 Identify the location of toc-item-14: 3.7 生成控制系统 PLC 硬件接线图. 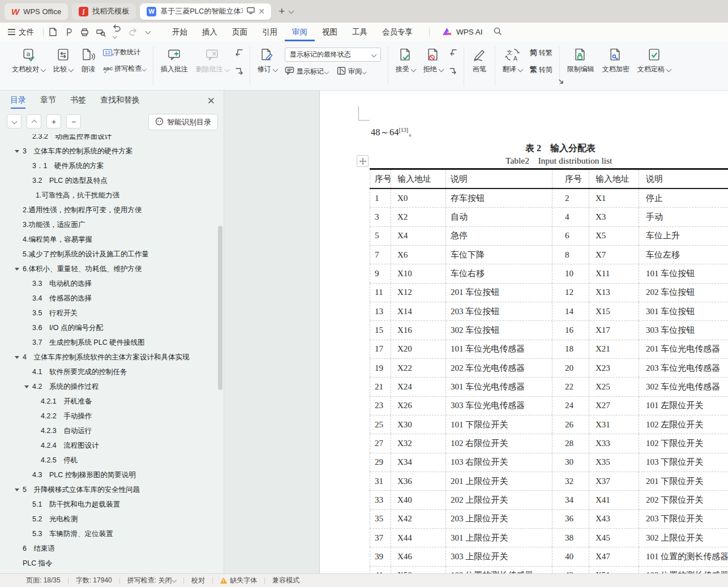
(109, 342).